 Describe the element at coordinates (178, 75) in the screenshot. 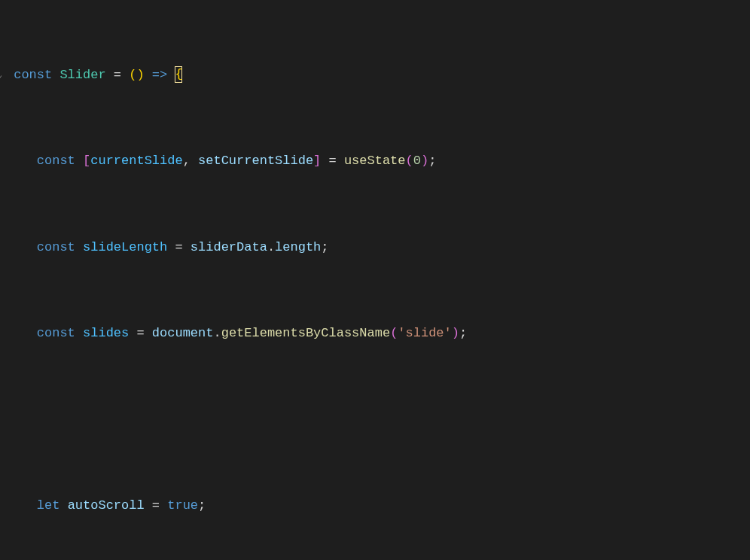

I see `cursor-bracket: {` at that location.